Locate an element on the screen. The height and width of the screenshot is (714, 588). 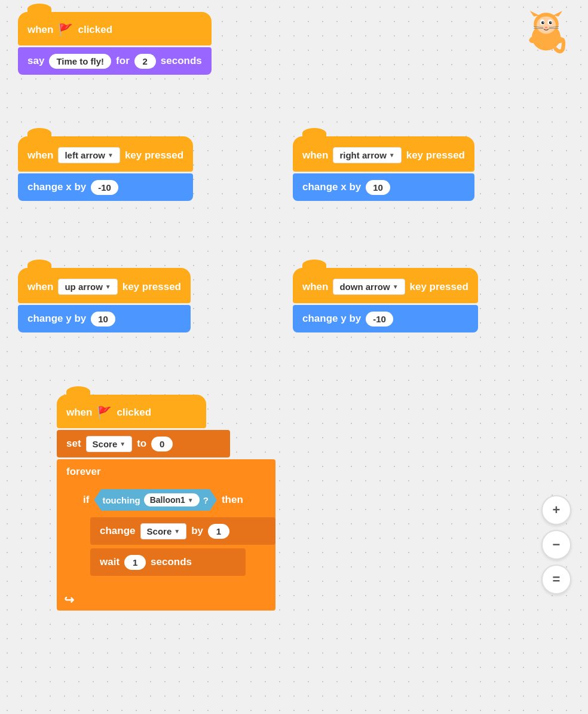
clicked-label-2: clicked is located at coordinates (134, 413).